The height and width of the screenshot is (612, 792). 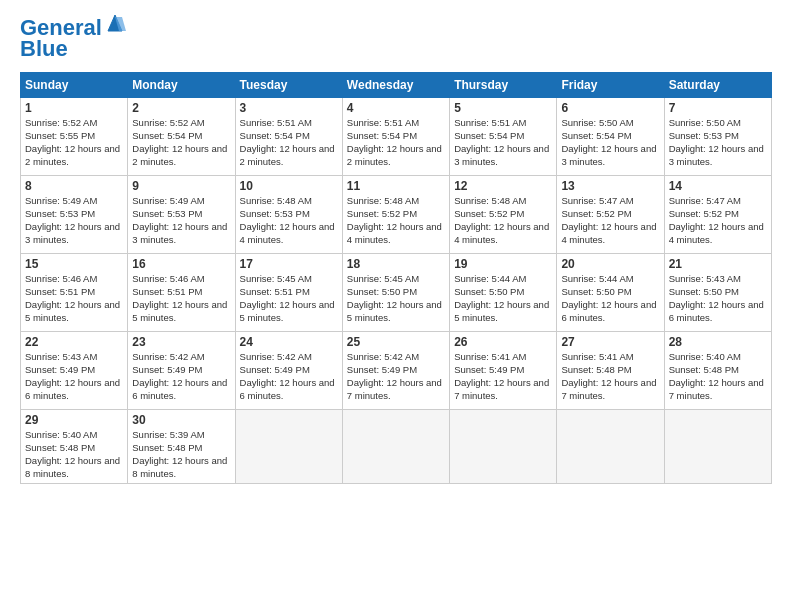 I want to click on day-cell: 17 Sunrise: 5:45 AM Sunset: 5:51 PM Dayl…, so click(x=288, y=293).